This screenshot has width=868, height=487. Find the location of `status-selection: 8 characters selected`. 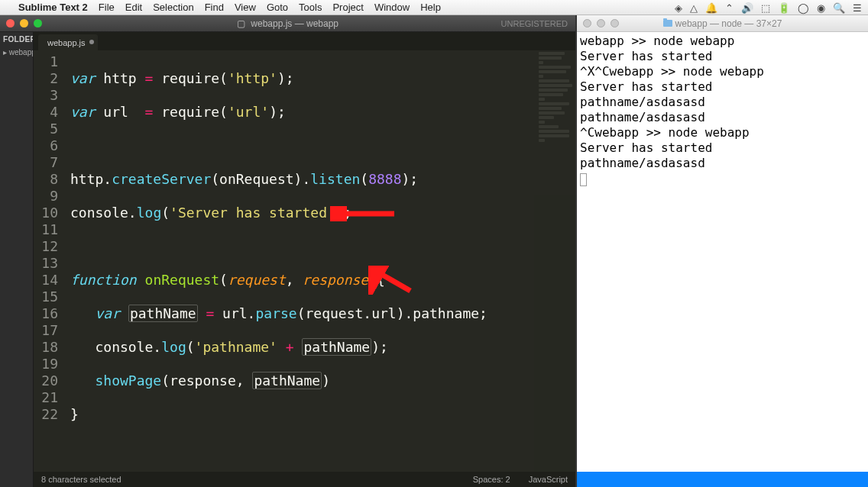

status-selection: 8 characters selected is located at coordinates (81, 479).